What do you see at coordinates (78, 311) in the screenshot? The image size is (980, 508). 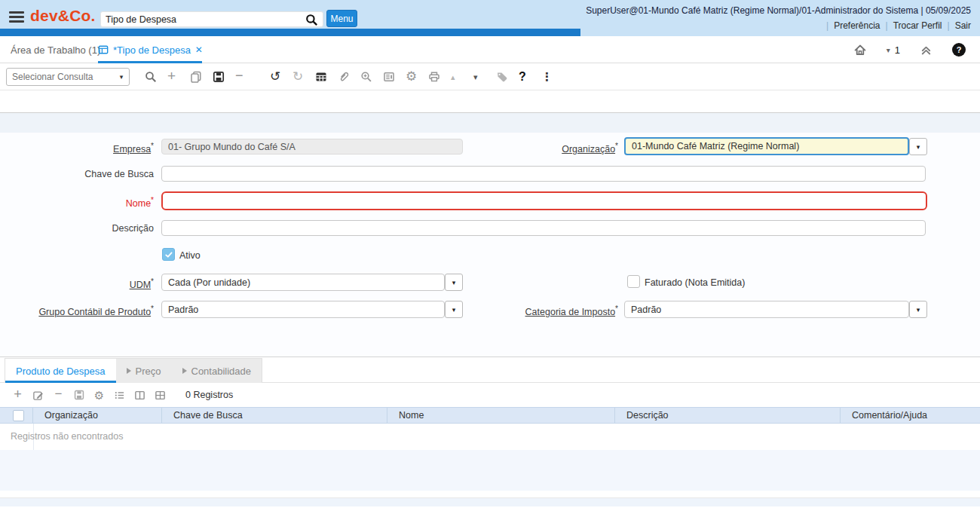 I see `grupo-contabil-label: Grupo Contábil de Produto*` at bounding box center [78, 311].